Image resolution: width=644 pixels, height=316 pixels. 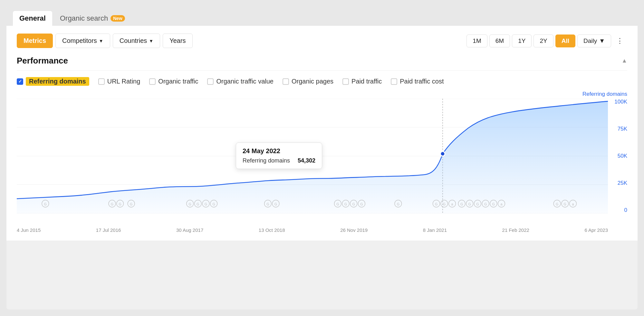 What do you see at coordinates (543, 41) in the screenshot?
I see `time-2y-button: 2Y` at bounding box center [543, 41].